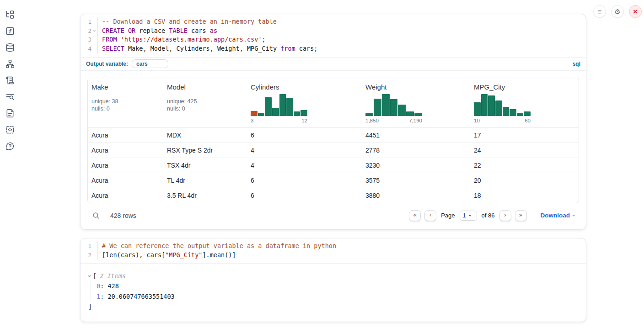 The width and height of the screenshot is (644, 333). I want to click on code-text: [len(cars), cars["MPG_City"].mean()], so click(342, 255).